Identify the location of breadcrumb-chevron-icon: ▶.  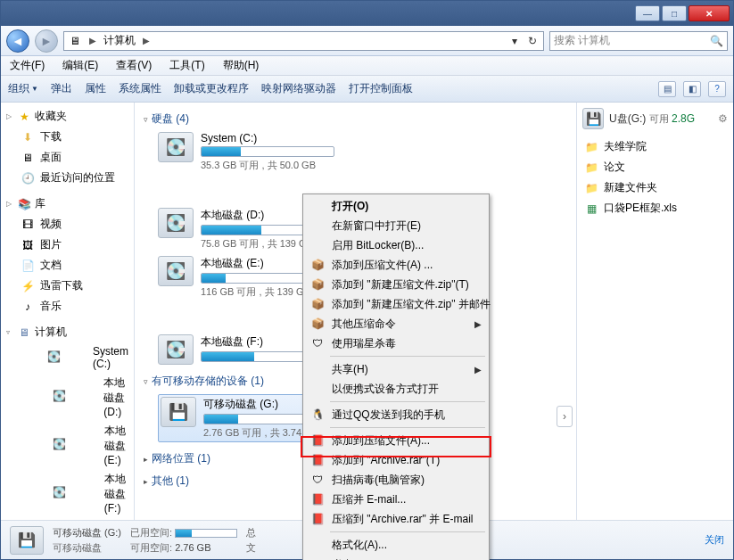
(146, 41).